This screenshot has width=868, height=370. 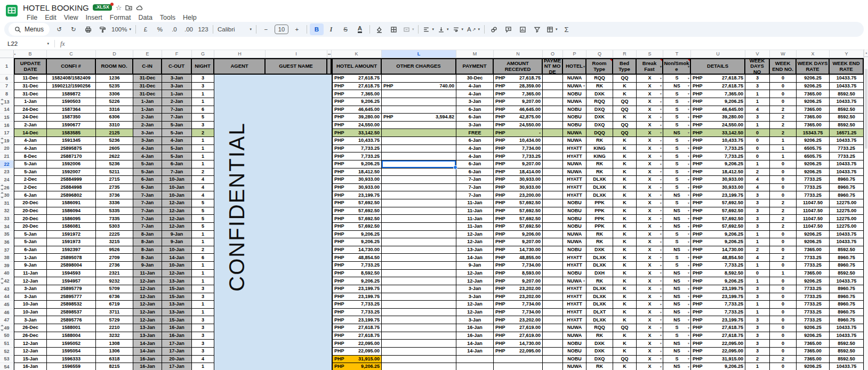 I want to click on cell-K22: PHP9,206.25, so click(x=357, y=164).